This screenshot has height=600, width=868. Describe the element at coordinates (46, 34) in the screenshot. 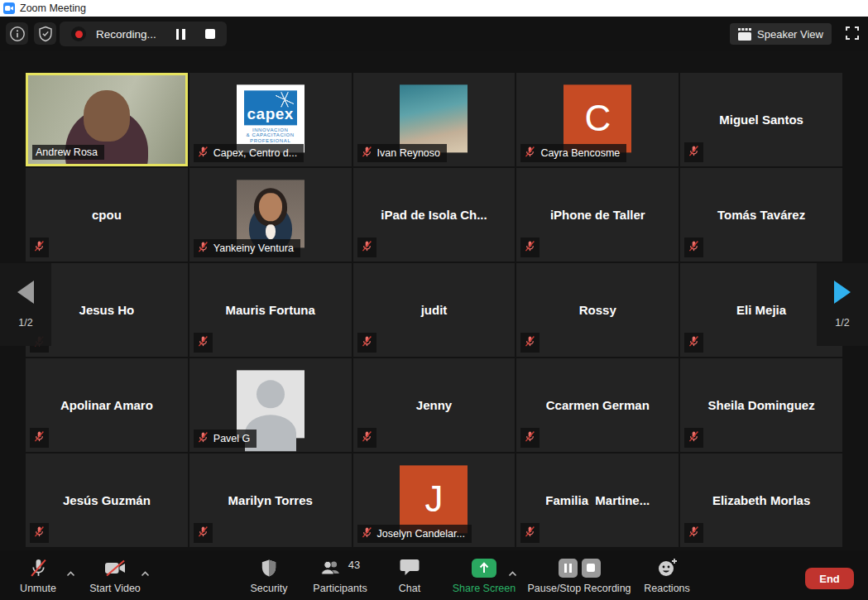

I see `shield-check-icon` at that location.